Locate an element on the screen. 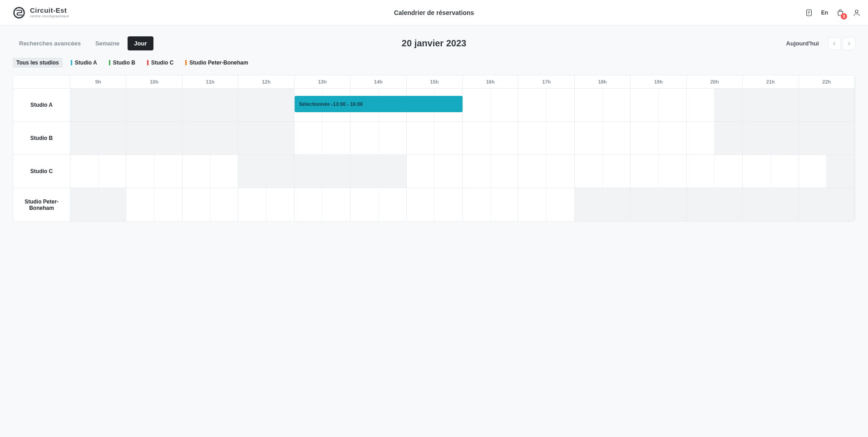 The width and height of the screenshot is (868, 437). filter-all-studios: Tous les studios is located at coordinates (38, 63).